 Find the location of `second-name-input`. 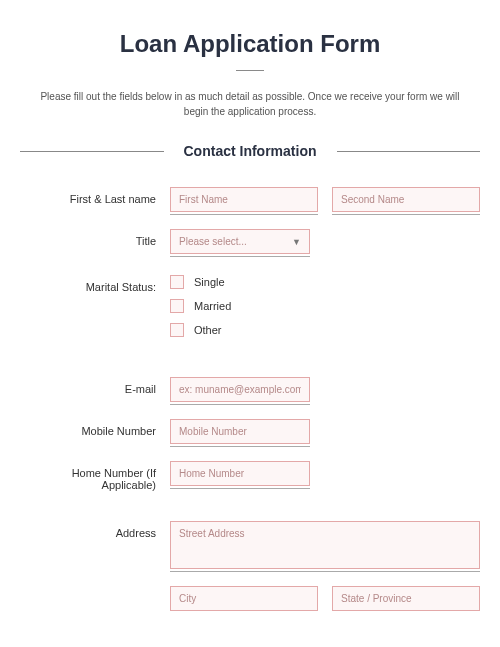

second-name-input is located at coordinates (406, 200).